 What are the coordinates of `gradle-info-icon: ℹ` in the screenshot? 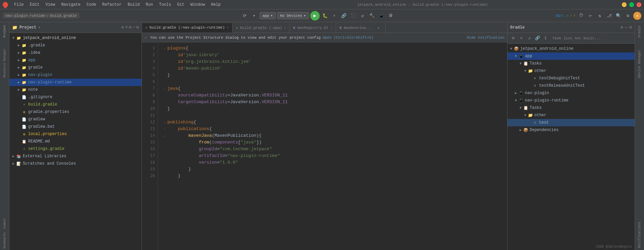 It's located at (545, 38).